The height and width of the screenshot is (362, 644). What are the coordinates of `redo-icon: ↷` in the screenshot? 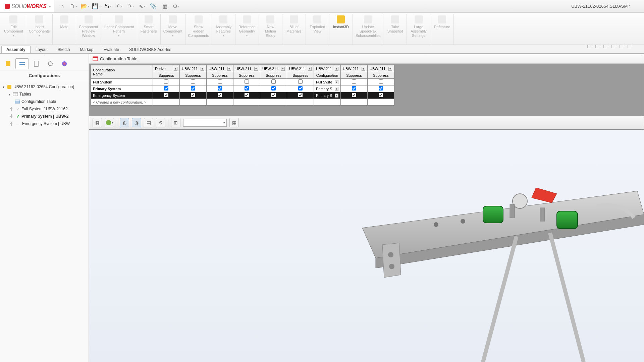 It's located at (130, 6).